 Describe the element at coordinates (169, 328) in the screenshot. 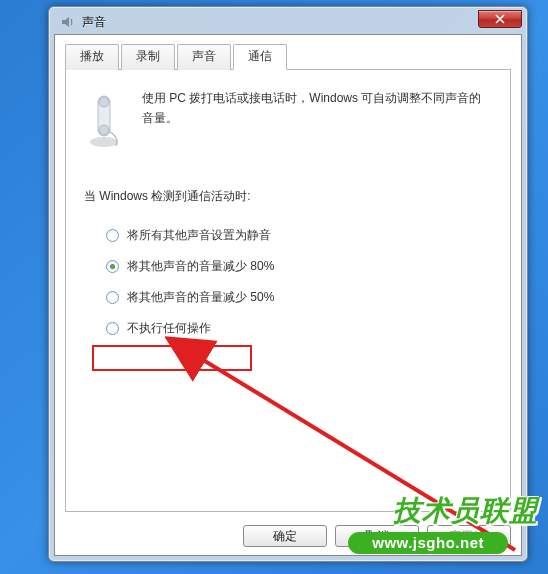

I see `radio-label: 不执行任何操作` at that location.